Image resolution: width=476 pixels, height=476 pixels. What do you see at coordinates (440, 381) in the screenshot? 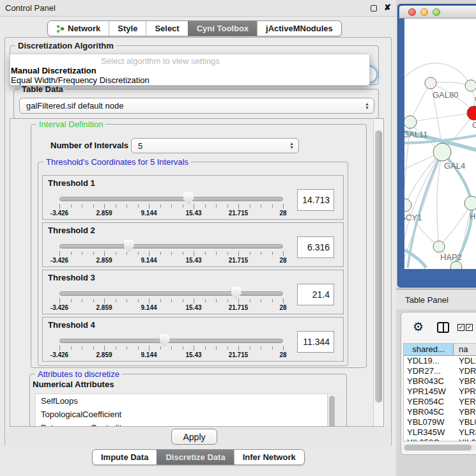
I see `table-row: YBR043CYBR0` at bounding box center [440, 381].